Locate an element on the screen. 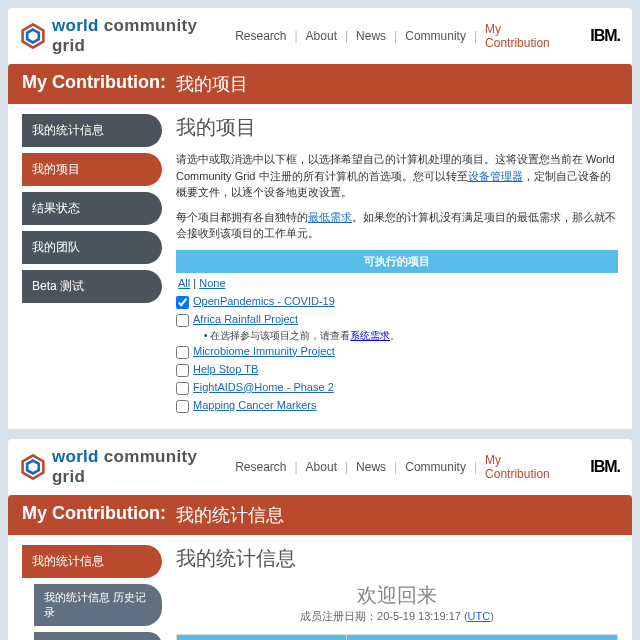  page-title-bar: My Contribution: 我的项目 is located at coordinates (320, 84).